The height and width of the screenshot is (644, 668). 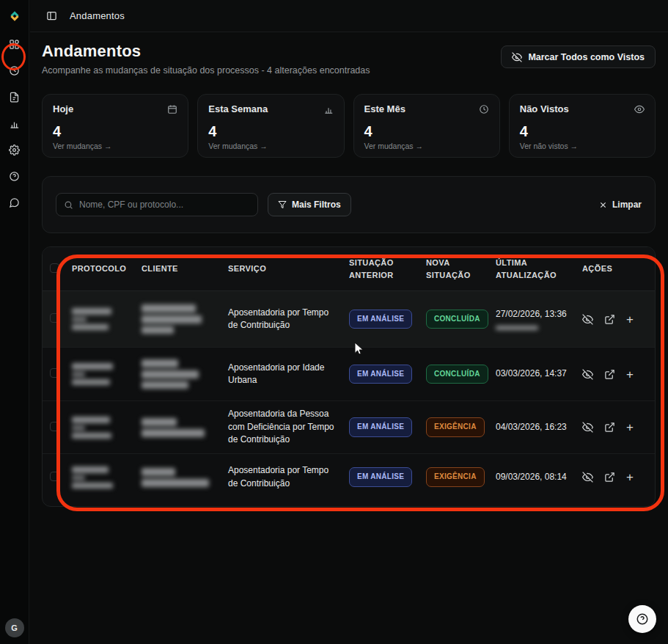 I want to click on clear-filters-button: Limpar, so click(x=620, y=205).